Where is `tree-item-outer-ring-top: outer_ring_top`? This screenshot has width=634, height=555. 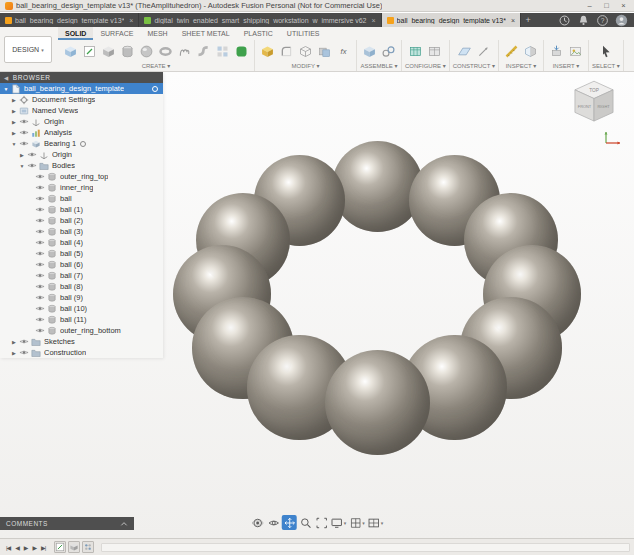
tree-item-outer-ring-top: outer_ring_top is located at coordinates (82, 176).